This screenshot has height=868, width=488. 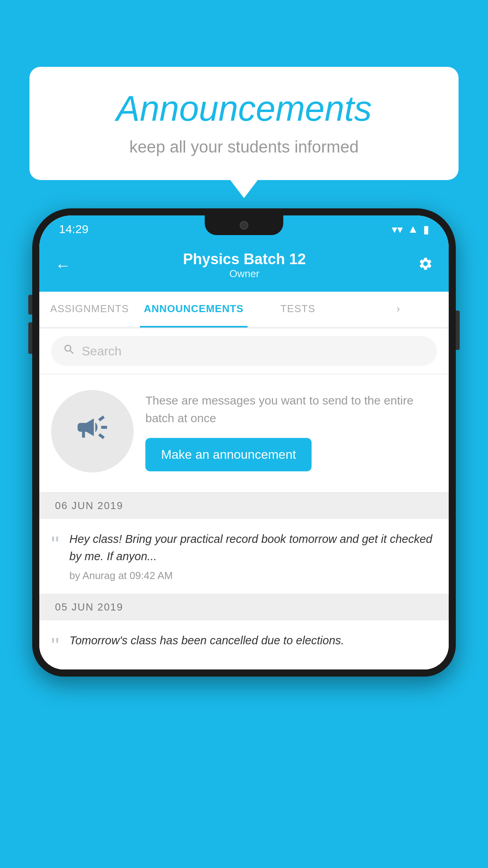 I want to click on announcement-message-2: Tomorrow's class has been cancelled due …, so click(x=253, y=641).